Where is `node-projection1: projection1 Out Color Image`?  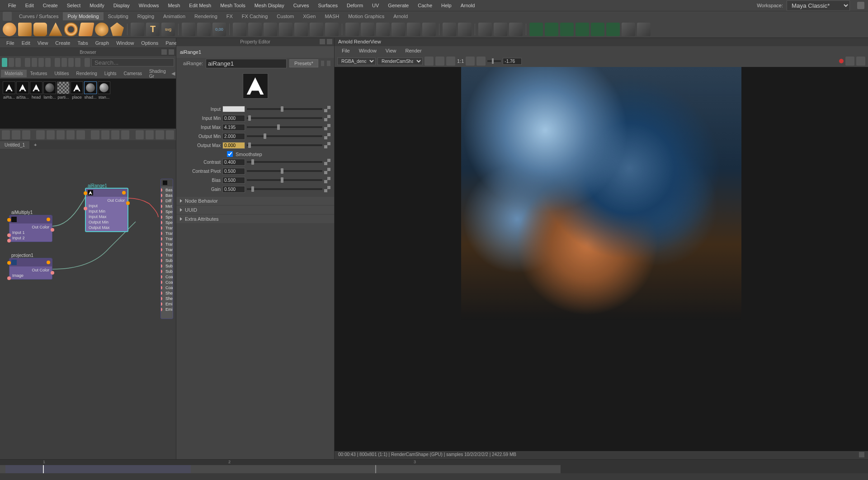
node-projection1: projection1 Out Color Image is located at coordinates (31, 269).